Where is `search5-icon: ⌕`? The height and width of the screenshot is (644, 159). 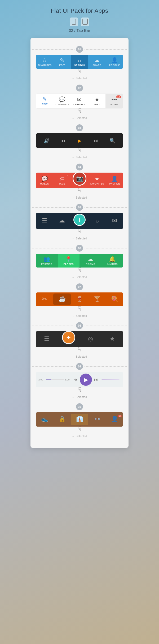 search5-icon: ⌕ is located at coordinates (97, 221).